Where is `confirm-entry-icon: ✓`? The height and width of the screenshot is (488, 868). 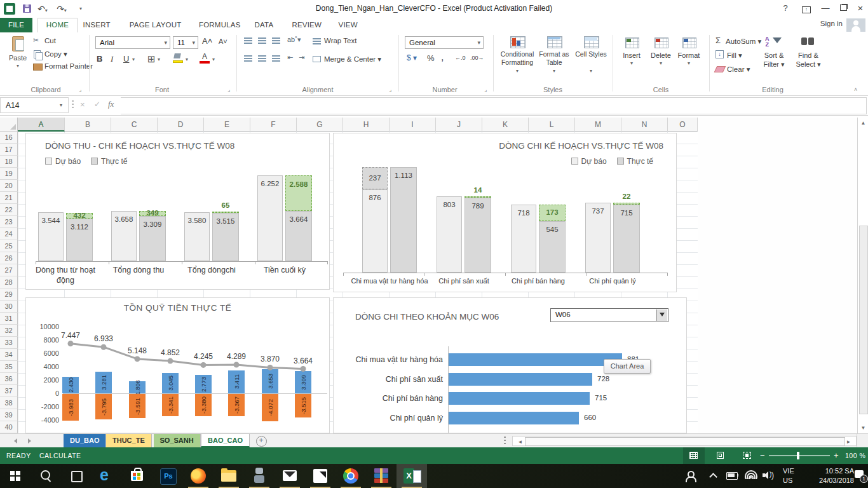
confirm-entry-icon: ✓ is located at coordinates (97, 104).